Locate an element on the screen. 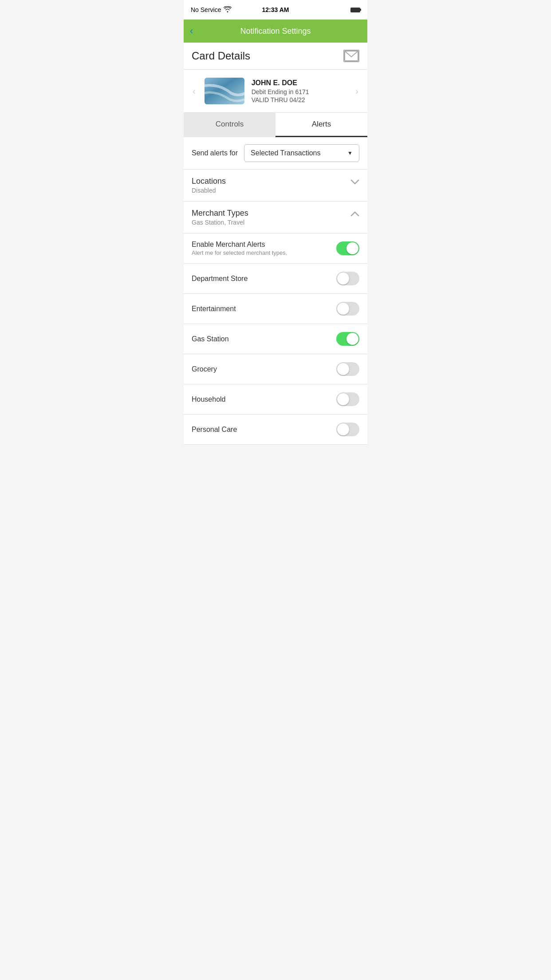  household-label: Household is located at coordinates (209, 399).